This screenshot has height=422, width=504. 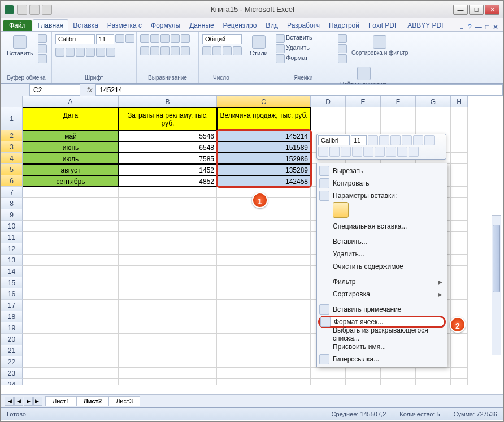 What do you see at coordinates (71, 181) in the screenshot?
I see `cell-A6: сентябрь` at bounding box center [71, 181].